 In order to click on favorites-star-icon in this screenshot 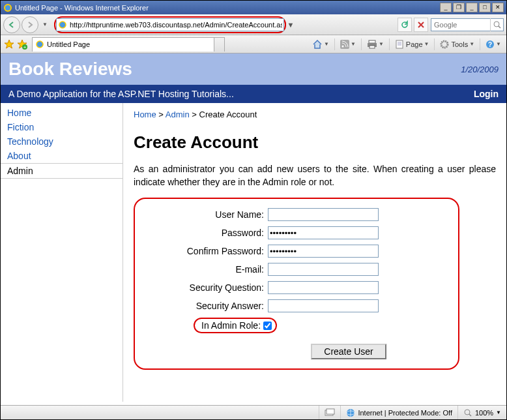, I will do `click(9, 44)`.